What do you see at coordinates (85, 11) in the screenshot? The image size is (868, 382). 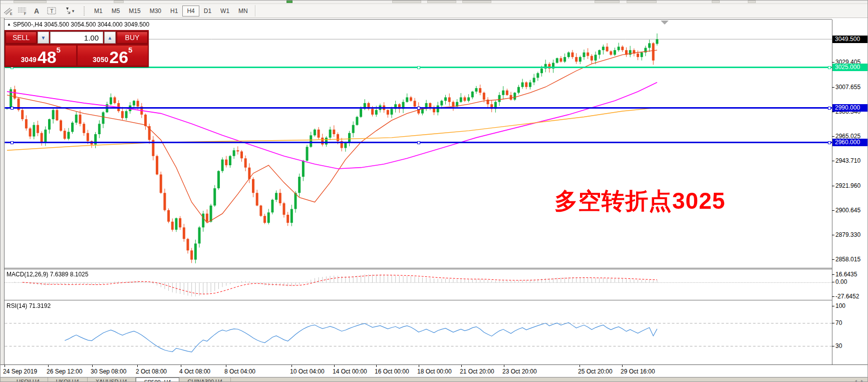 I see `toolbar-gripper` at bounding box center [85, 11].